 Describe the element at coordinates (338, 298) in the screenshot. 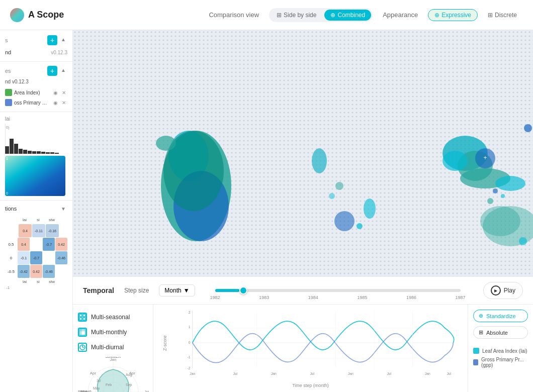

I see `timeline-labels: 1982 1983 1984 1985 1986 1987` at that location.